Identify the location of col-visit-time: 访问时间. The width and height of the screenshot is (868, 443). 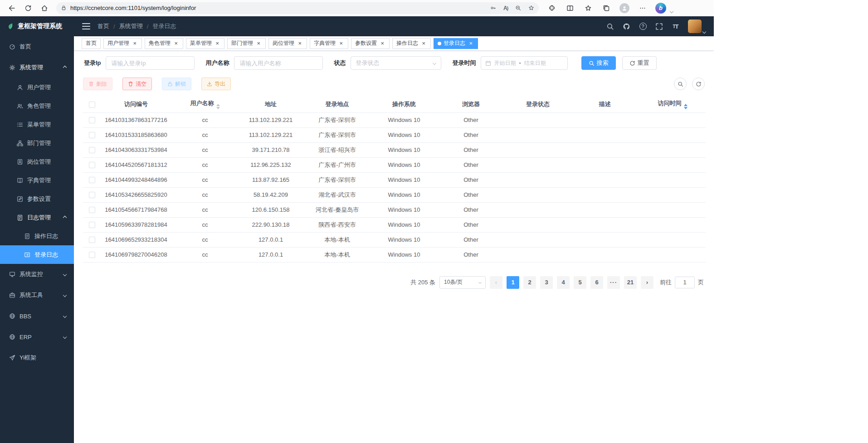
(673, 104).